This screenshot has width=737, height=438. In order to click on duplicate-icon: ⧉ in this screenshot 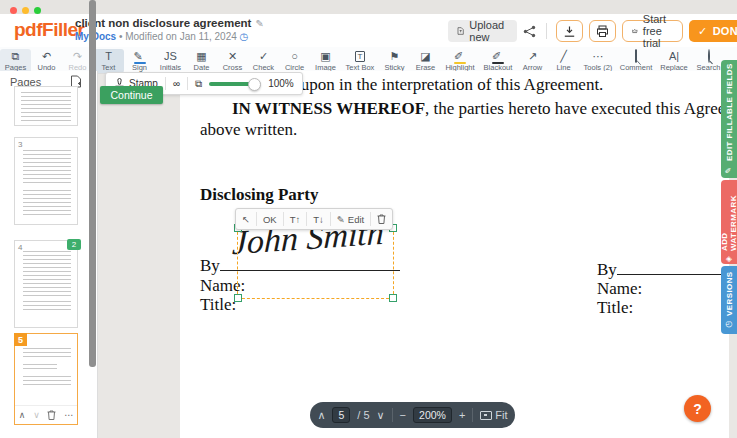, I will do `click(198, 84)`.